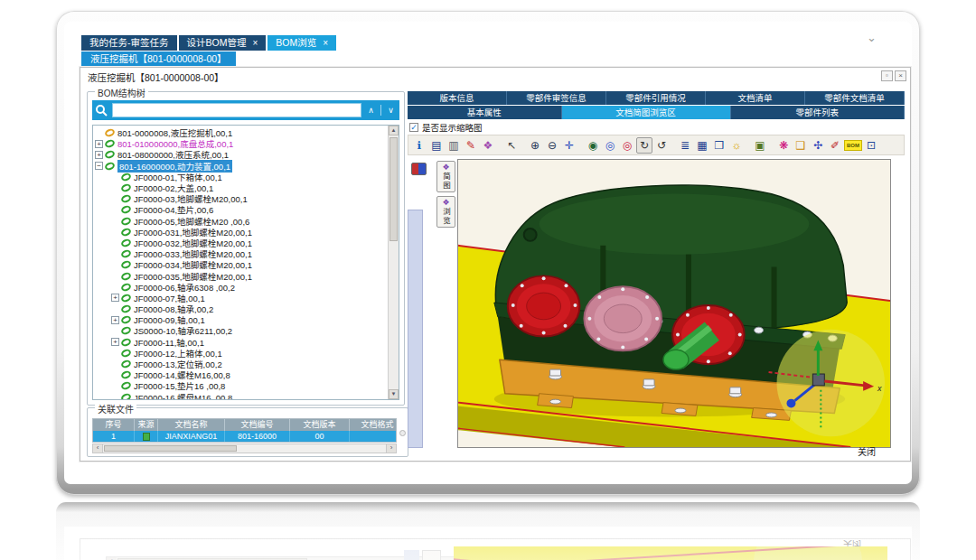 This screenshot has height=560, width=976. Describe the element at coordinates (446, 217) in the screenshot. I see `viewer-side-tab-label: 浏览` at that location.